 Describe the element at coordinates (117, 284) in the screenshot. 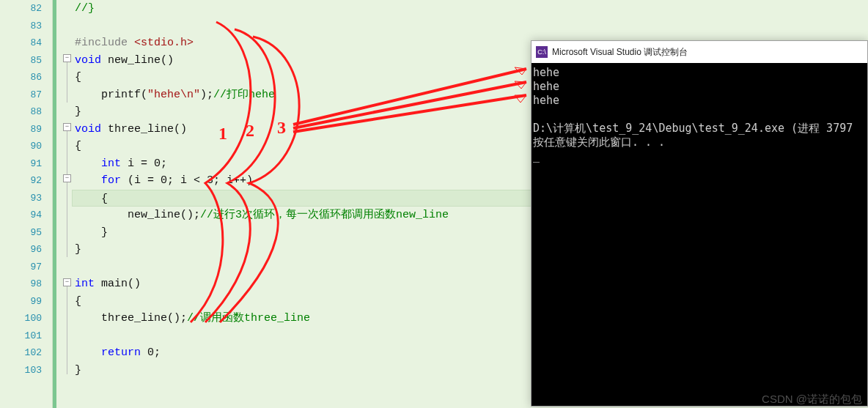

I see `code-text: main()` at that location.